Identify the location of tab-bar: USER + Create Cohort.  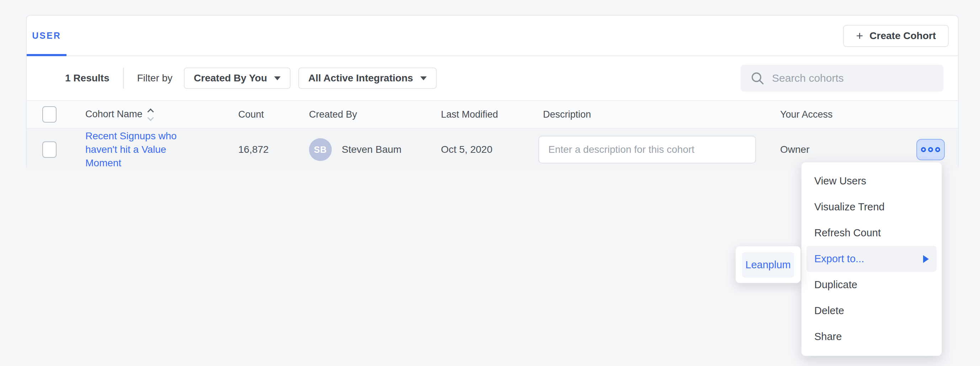
(492, 36).